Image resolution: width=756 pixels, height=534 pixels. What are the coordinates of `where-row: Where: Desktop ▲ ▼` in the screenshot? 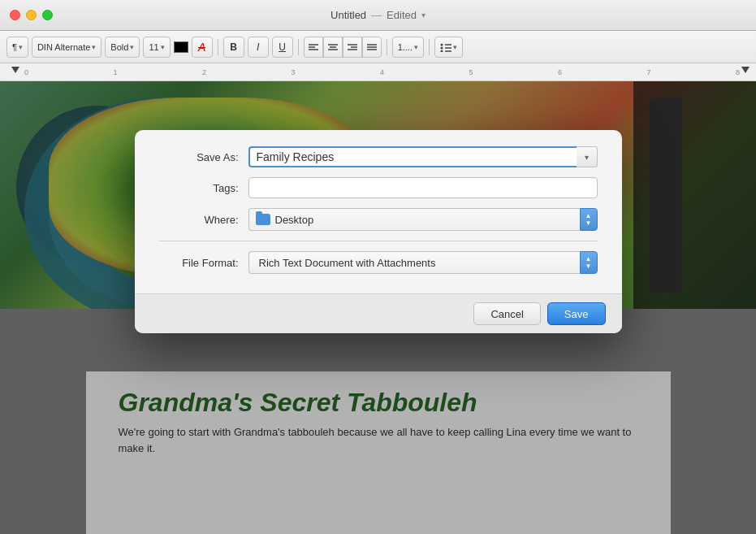 It's located at (378, 219).